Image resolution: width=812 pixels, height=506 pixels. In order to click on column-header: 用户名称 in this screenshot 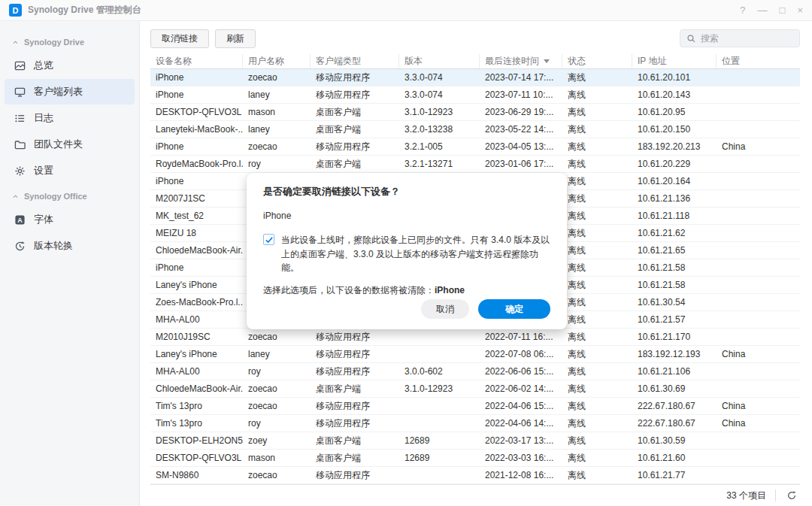, I will do `click(277, 62)`.